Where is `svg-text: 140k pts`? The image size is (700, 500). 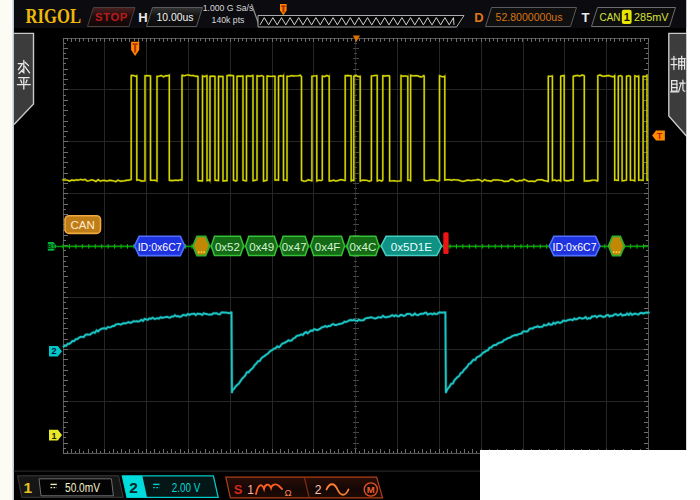 svg-text: 140k pts is located at coordinates (228, 20).